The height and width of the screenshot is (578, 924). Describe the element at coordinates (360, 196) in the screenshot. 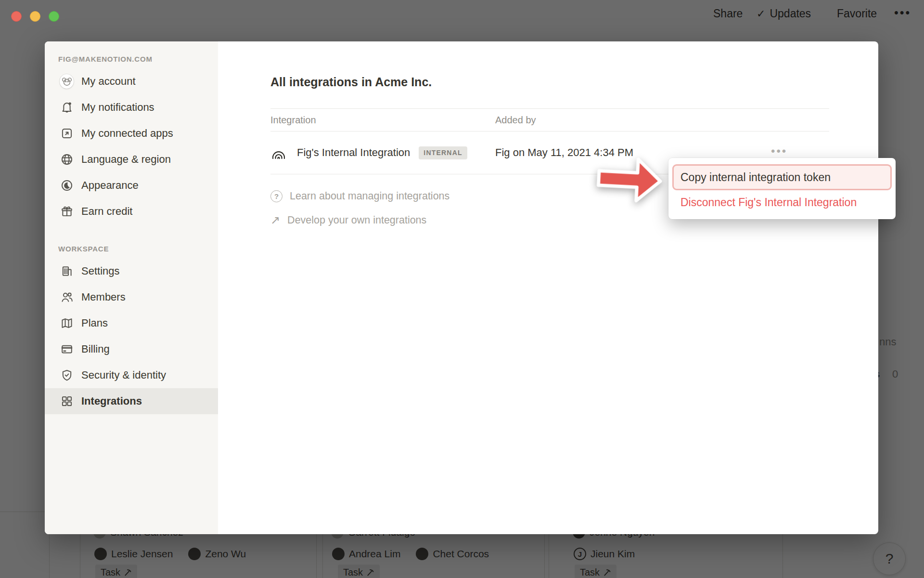

I see `learn-integrations-link: ? Learn about managing integrations` at that location.